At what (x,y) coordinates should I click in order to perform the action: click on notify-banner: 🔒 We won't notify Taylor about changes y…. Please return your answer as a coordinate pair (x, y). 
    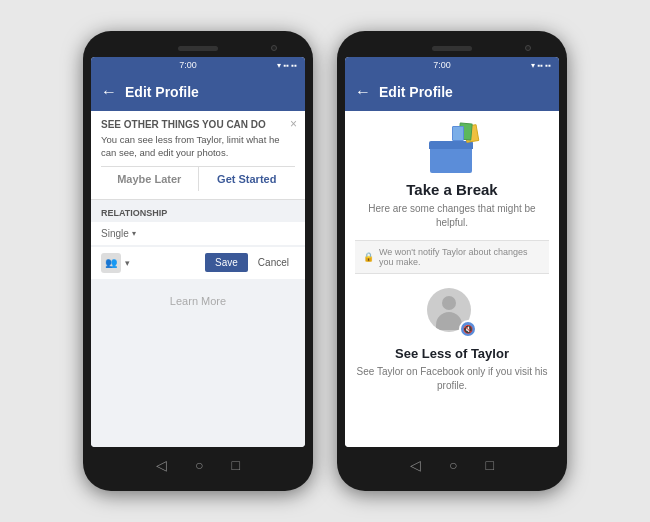
    Looking at the image, I should click on (452, 257).